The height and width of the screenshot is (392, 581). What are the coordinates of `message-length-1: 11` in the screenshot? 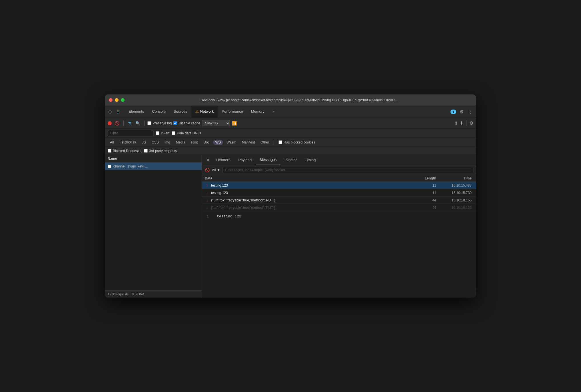 It's located at (422, 193).